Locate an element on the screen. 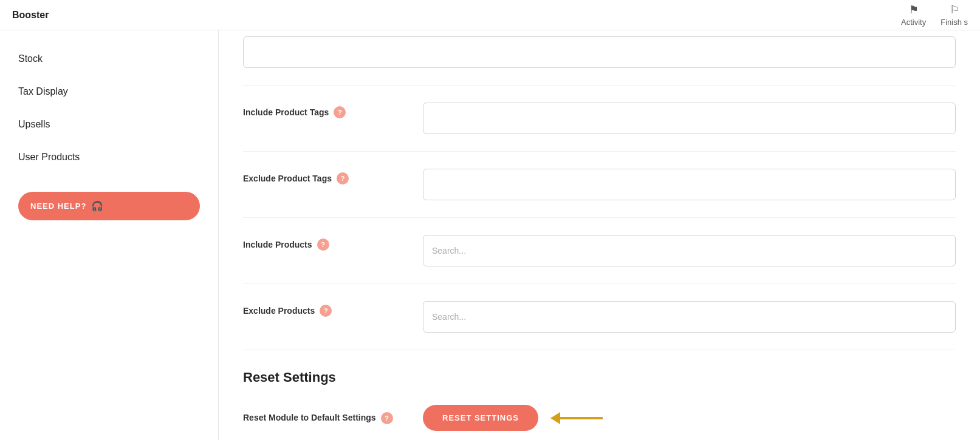  activity-label: Activity is located at coordinates (914, 22).